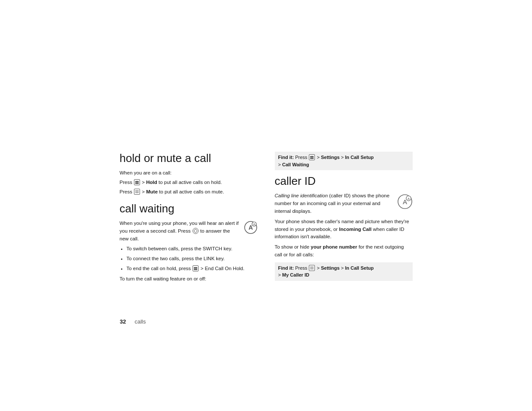 The width and height of the screenshot is (532, 411). I want to click on calling-line-text: Calling line identification, so click(302, 196).